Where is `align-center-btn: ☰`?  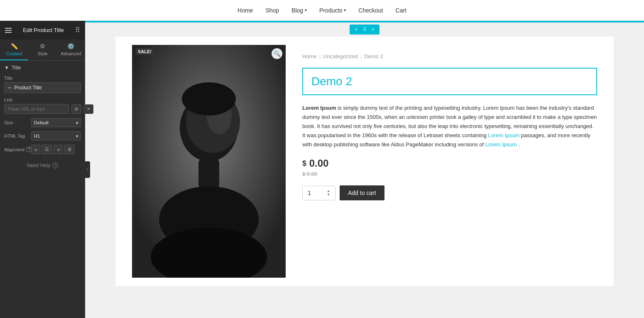
align-center-btn: ☰ is located at coordinates (47, 150).